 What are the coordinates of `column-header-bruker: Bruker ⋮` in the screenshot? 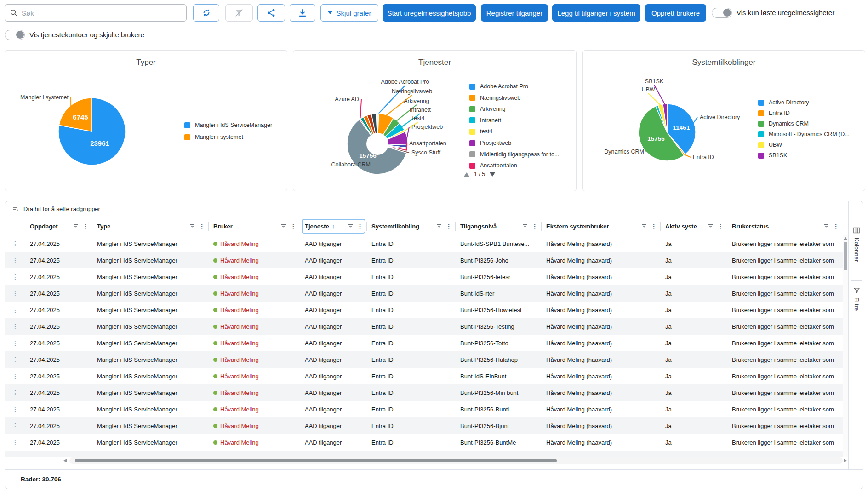 It's located at (255, 226).